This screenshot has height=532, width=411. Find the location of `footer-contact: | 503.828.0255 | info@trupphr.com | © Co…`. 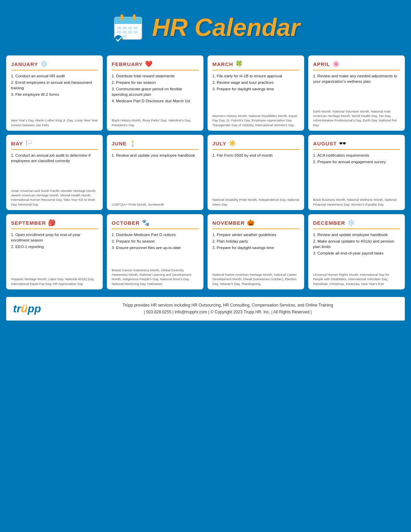

footer-contact: | 503.828.0255 | info@trupphr.com | © Co… is located at coordinates (228, 312).